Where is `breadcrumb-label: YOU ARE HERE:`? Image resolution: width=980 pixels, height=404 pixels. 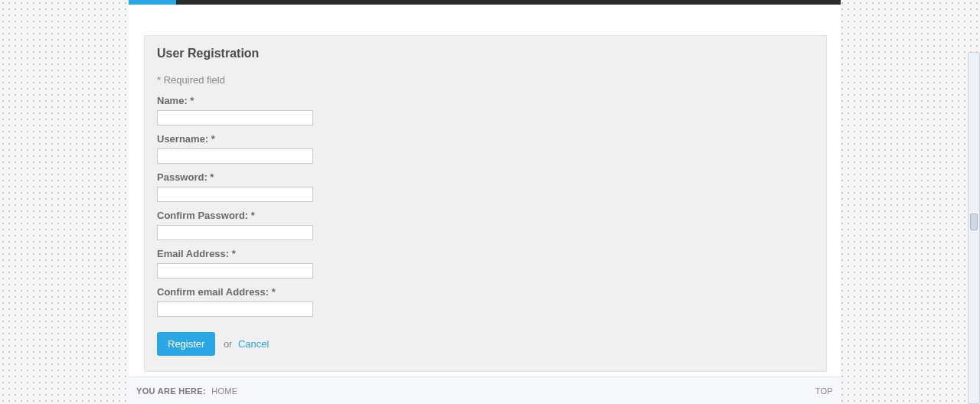
breadcrumb-label: YOU ARE HERE: is located at coordinates (172, 391).